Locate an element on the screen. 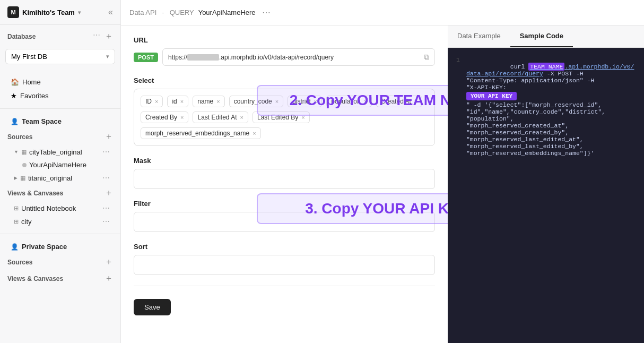  child-dot-icon is located at coordinates (24, 165).